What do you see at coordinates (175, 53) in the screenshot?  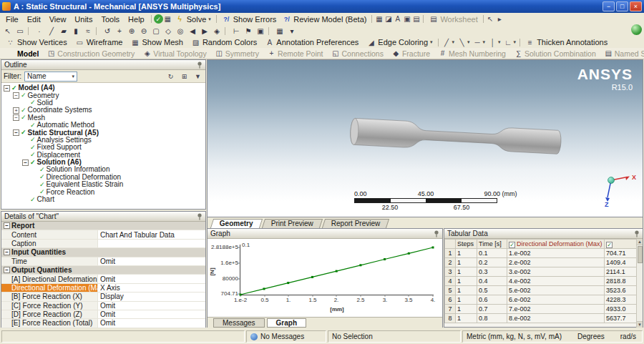 I see `context-virtual-topology: ◈ Virtual Topology` at bounding box center [175, 53].